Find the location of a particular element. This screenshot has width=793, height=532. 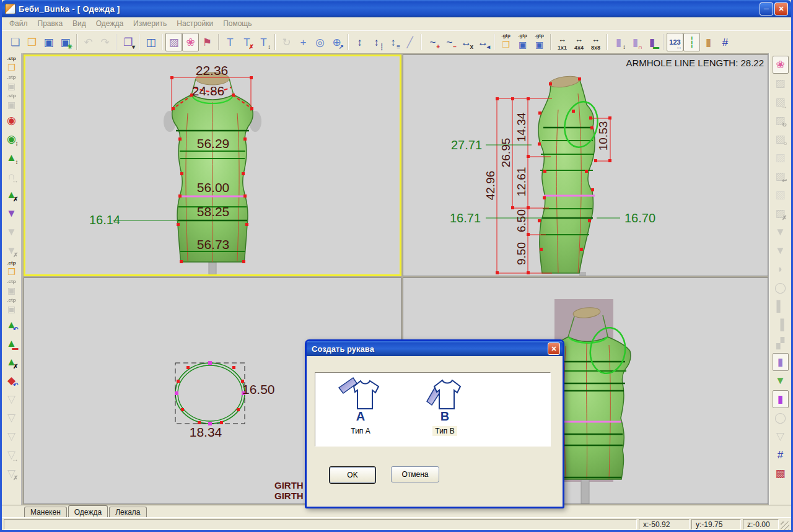

menu-item-0: Файл is located at coordinates (19, 24).